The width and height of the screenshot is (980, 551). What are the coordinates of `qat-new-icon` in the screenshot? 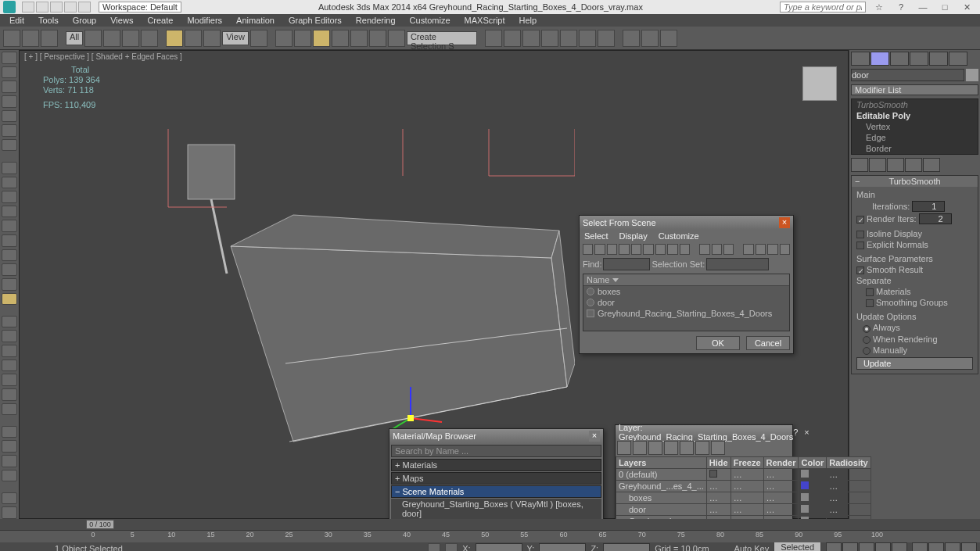 It's located at (28, 7).